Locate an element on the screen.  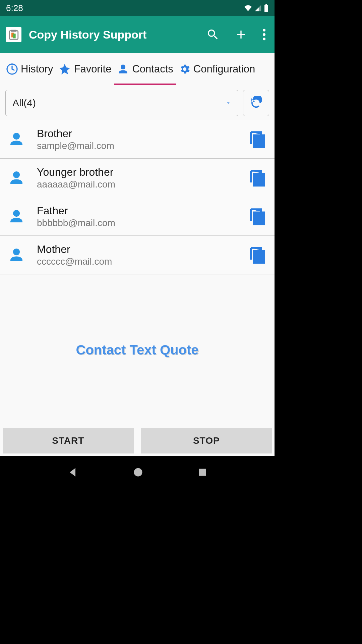
tab-label: History is located at coordinates (37, 69).